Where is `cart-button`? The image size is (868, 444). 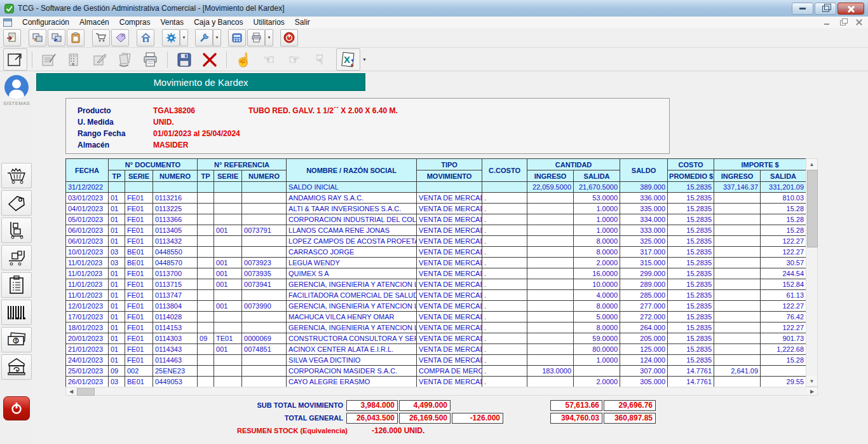
cart-button is located at coordinates (101, 38).